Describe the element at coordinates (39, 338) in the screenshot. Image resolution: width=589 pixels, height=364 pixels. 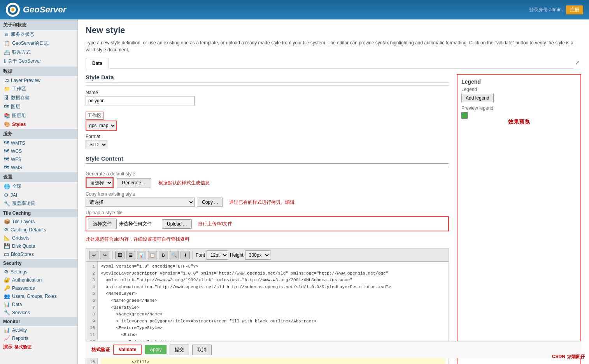
I see `sidebar-item-reports: 📈 Reports` at that location.